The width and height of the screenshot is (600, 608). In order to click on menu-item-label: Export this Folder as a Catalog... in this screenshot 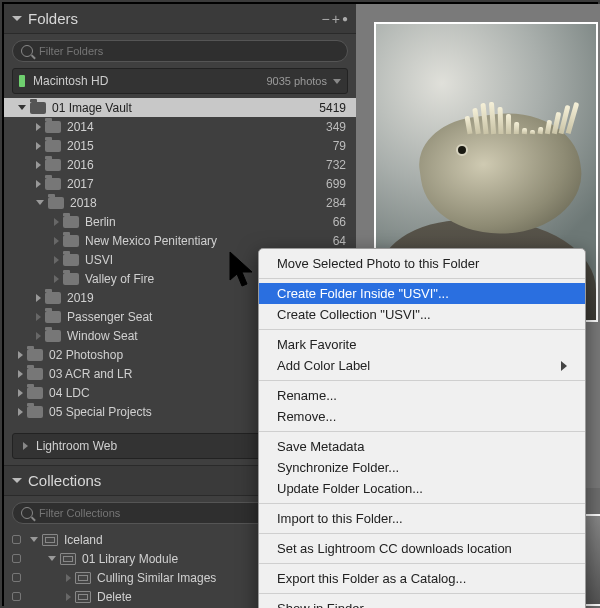, I will do `click(372, 578)`.